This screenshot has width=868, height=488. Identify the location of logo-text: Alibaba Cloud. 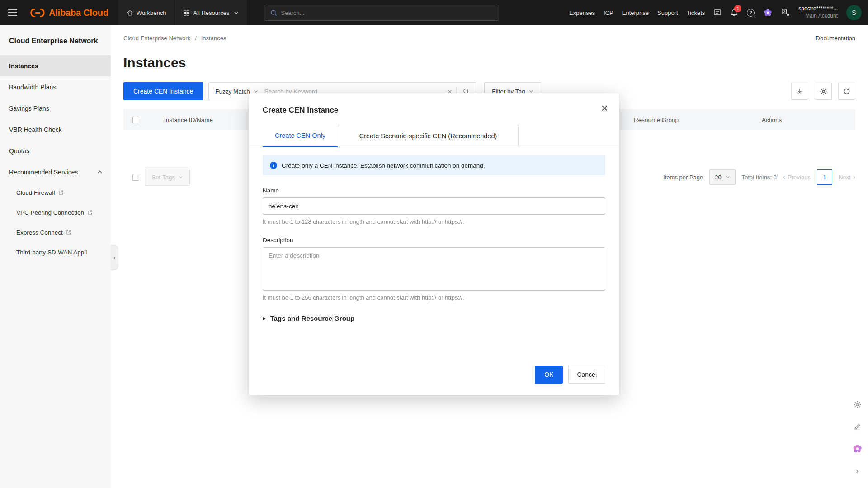
(79, 13).